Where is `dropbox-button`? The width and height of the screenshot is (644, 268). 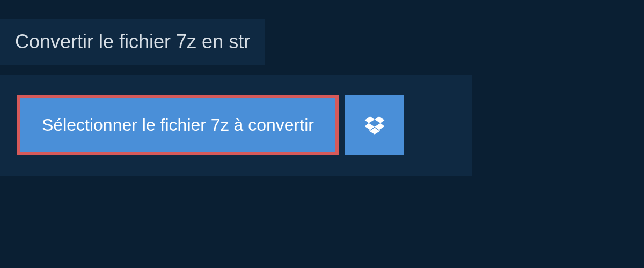
dropbox-button is located at coordinates (375, 125).